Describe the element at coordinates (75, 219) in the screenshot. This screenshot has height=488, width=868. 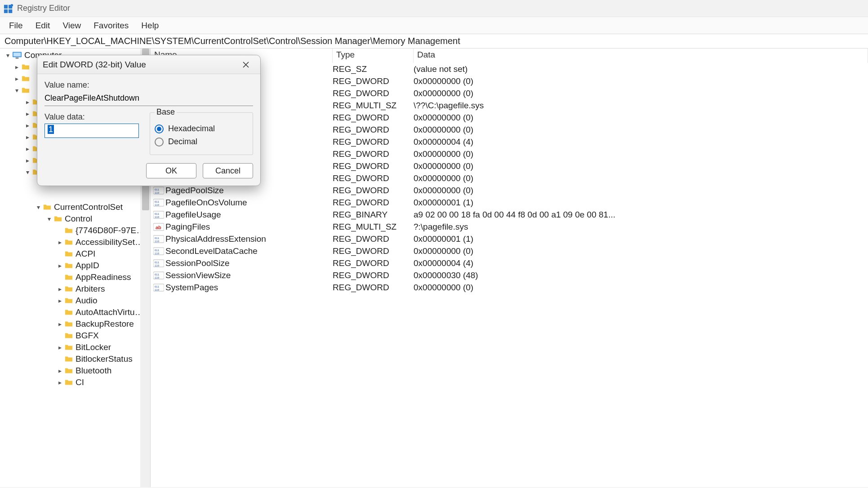
I see `tree-control: ▾ Control` at that location.